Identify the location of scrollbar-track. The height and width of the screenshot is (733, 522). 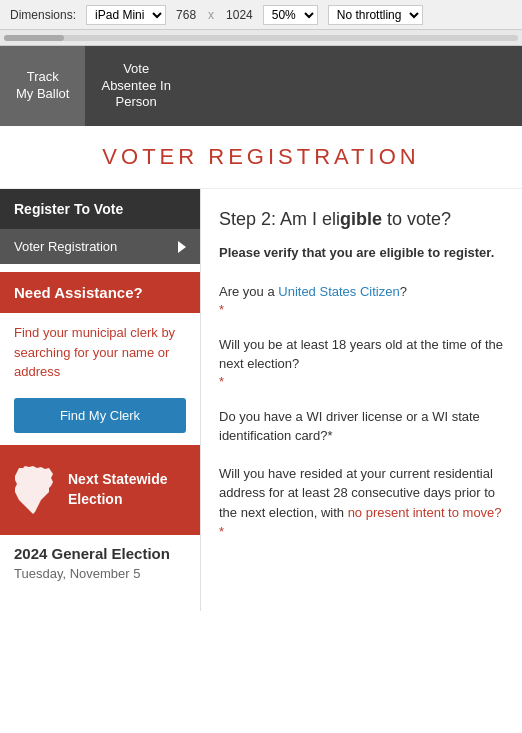
(261, 38).